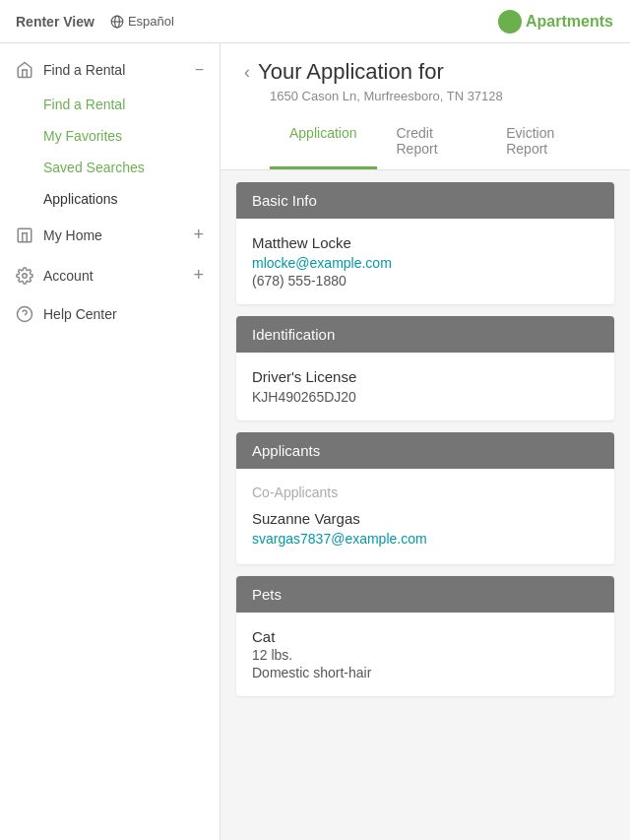 The width and height of the screenshot is (630, 840). I want to click on basic-info-section: Basic Info Matthew Locke mlocke@example.…, so click(425, 243).